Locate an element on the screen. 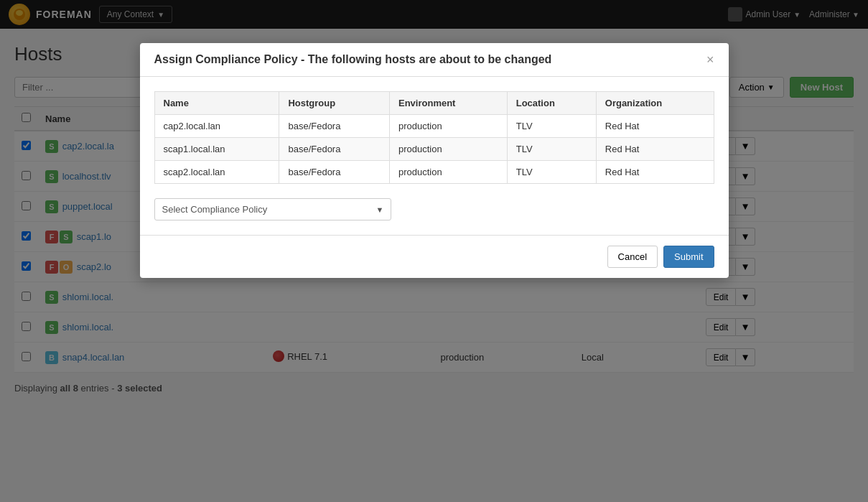  modal-environment-col: Environment is located at coordinates (449, 103).